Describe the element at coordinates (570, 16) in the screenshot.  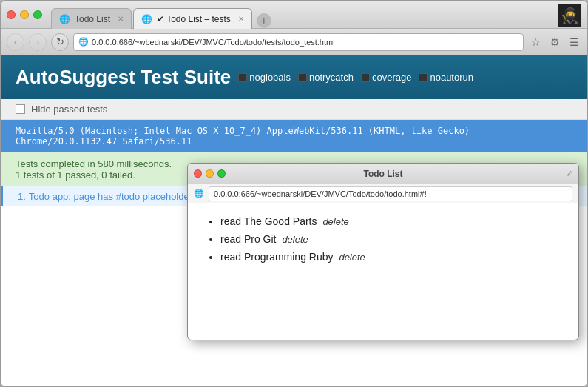
I see `ninja-icon: 🥷` at that location.